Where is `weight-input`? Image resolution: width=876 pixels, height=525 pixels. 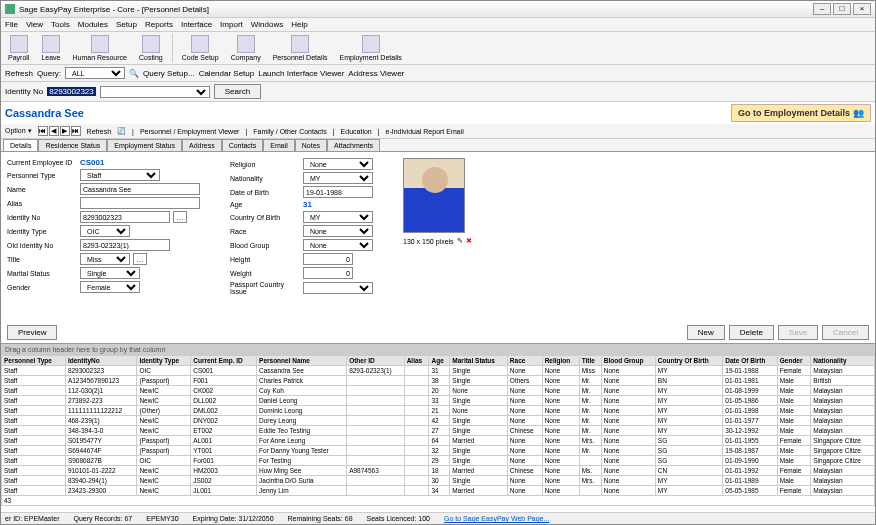 weight-input is located at coordinates (328, 273).